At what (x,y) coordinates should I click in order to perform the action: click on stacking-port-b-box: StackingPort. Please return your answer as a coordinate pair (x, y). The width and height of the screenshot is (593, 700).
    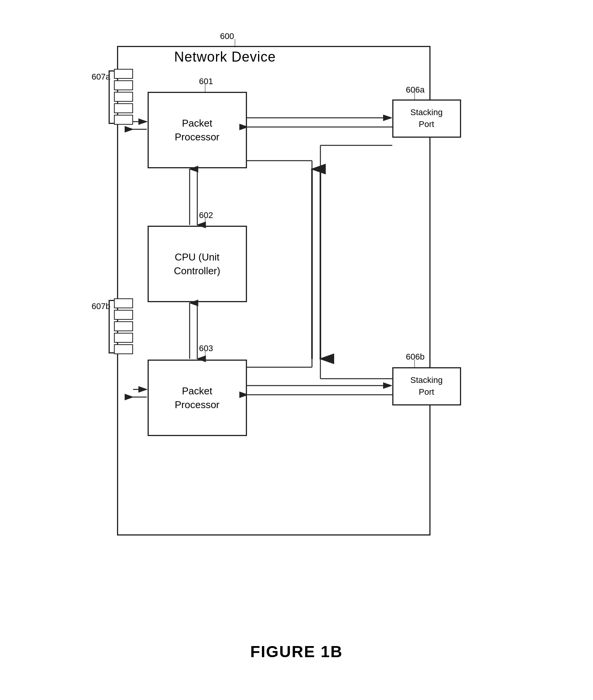
    Looking at the image, I should click on (427, 386).